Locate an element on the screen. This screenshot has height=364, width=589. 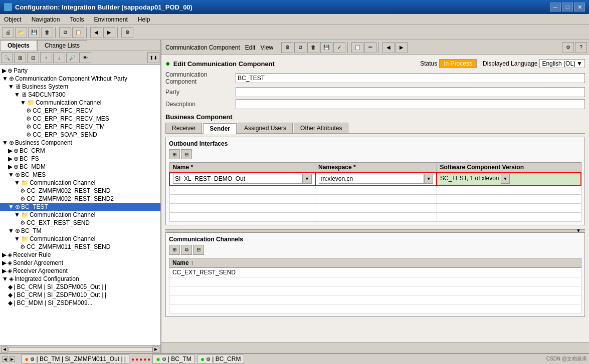
tree-bc-fs: ▶ ⊕ BC_FS is located at coordinates (80, 159).